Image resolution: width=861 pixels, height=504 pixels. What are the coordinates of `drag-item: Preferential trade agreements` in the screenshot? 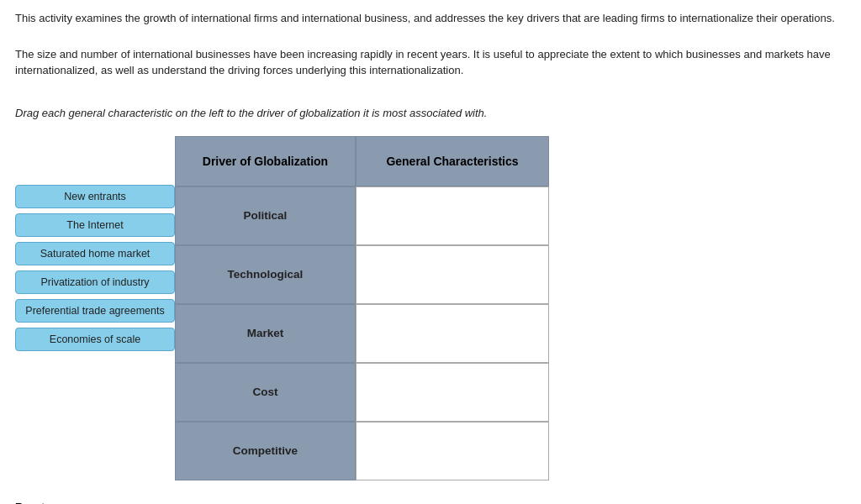 It's located at (95, 311).